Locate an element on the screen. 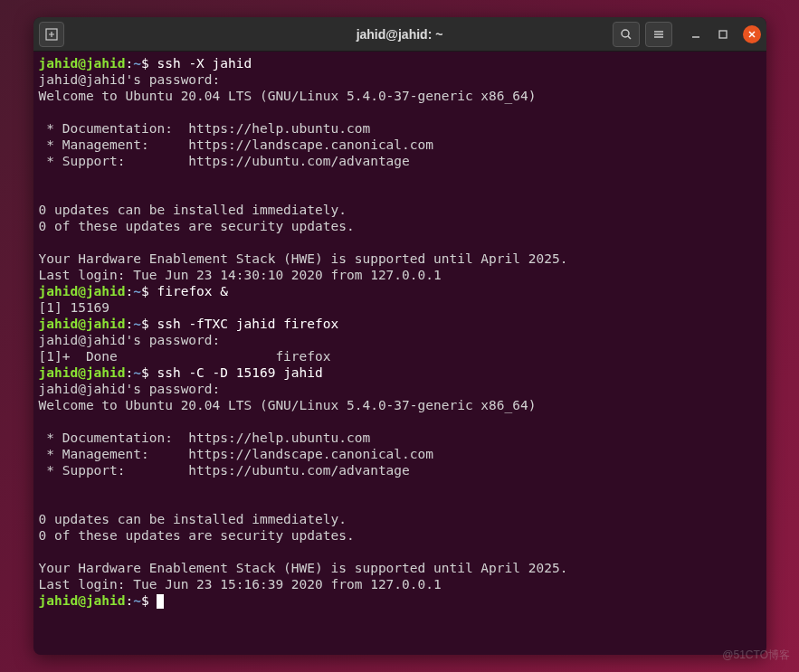 This screenshot has height=672, width=799. output-line: [1]+ Done firefox is located at coordinates (400, 356).